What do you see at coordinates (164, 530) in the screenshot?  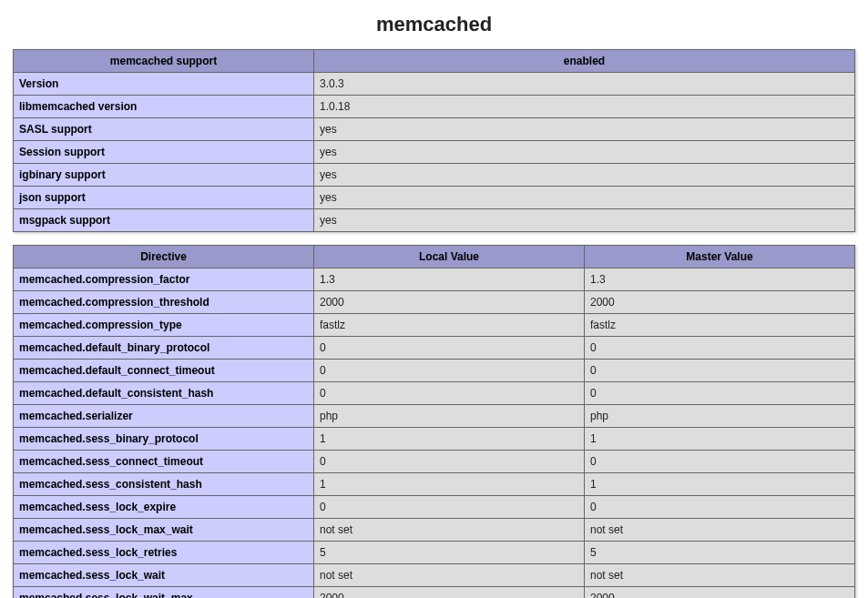 I see `directive-name: memcached.sess_lock_max_wait` at bounding box center [164, 530].